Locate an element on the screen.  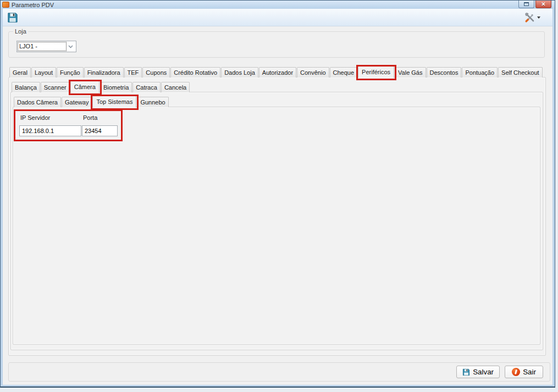
floppy-icon is located at coordinates (13, 18).